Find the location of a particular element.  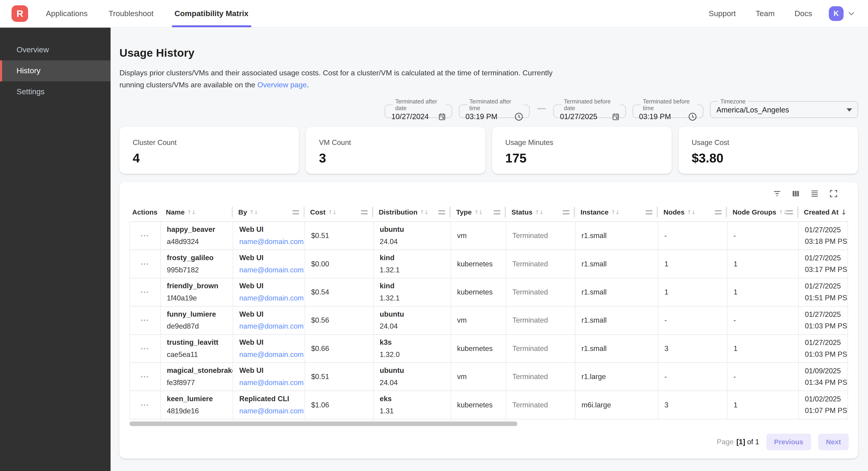

filter-icon is located at coordinates (777, 194).